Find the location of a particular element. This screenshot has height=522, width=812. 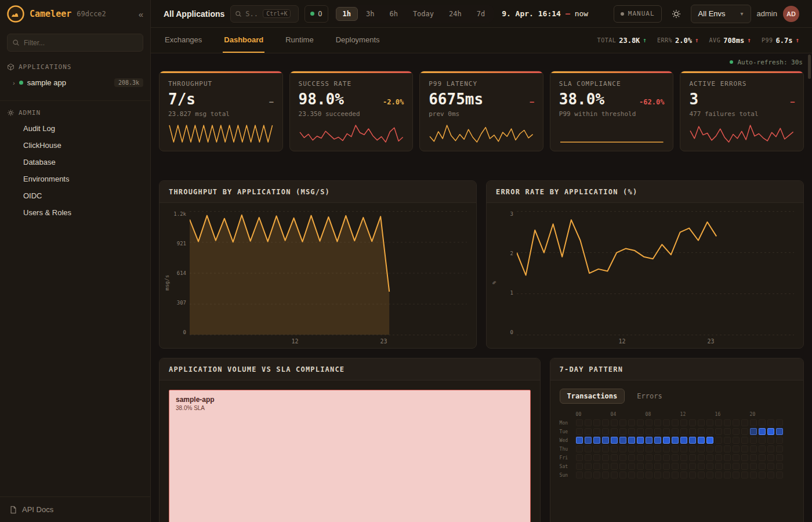

scrollbar is located at coordinates (810, 67).